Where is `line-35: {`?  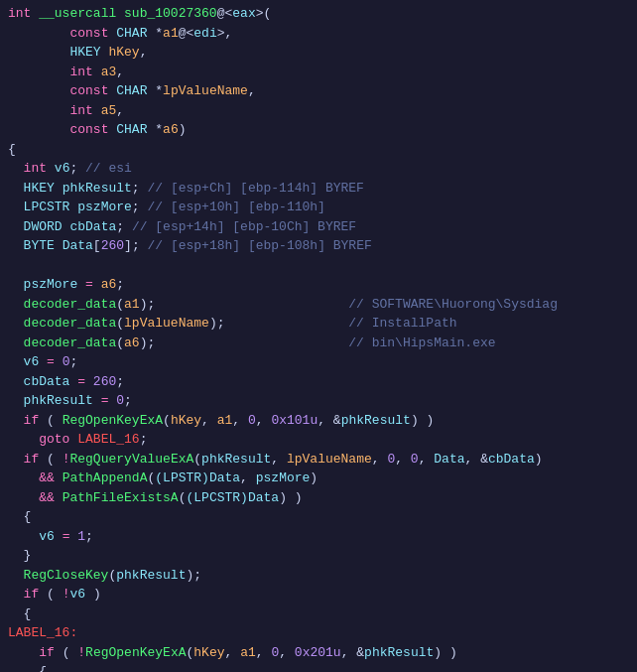 line-35: { is located at coordinates (318, 667).